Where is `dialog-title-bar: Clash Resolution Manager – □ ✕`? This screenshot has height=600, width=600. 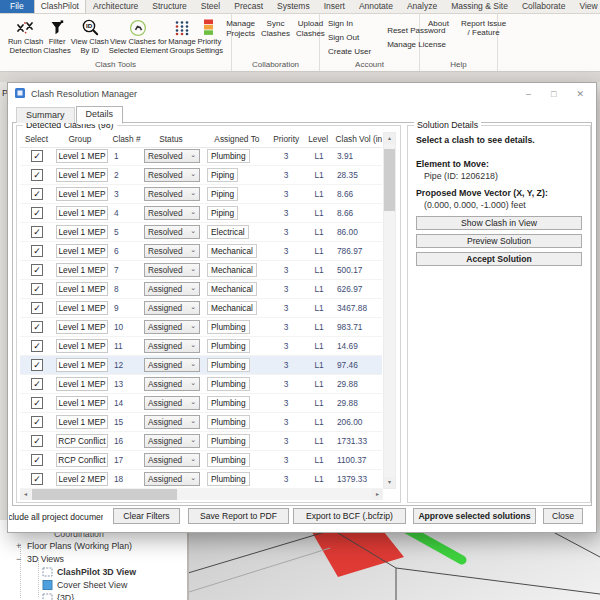
dialog-title-bar: Clash Resolution Manager – □ ✕ is located at coordinates (302, 94).